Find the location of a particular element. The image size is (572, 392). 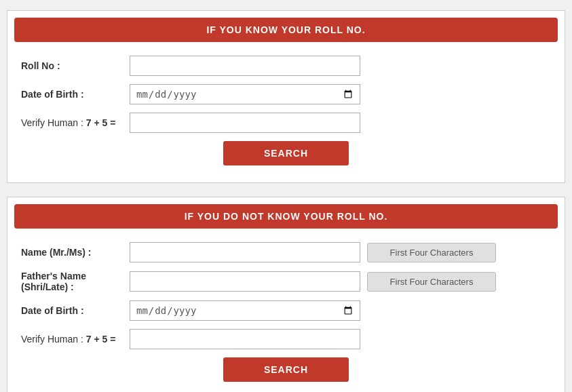

dob-label-1: Date of Birth : is located at coordinates (75, 94).